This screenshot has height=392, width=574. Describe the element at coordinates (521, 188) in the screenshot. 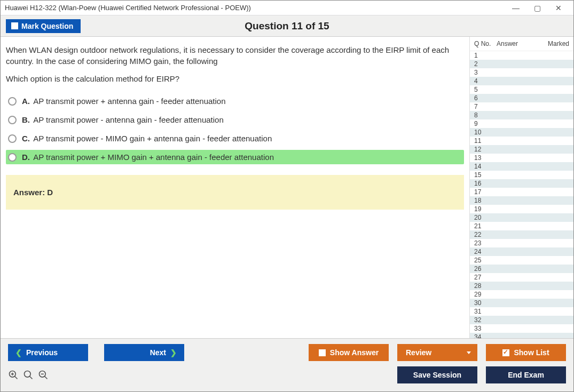

I see `question-list-panel: Q No. Answer Marked 12345678910111213141…` at that location.